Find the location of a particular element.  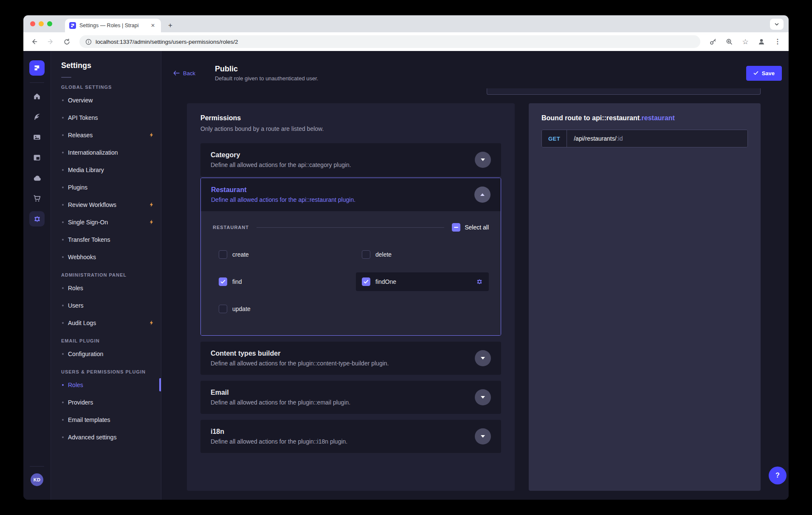

strapi-favicon-icon is located at coordinates (73, 25).